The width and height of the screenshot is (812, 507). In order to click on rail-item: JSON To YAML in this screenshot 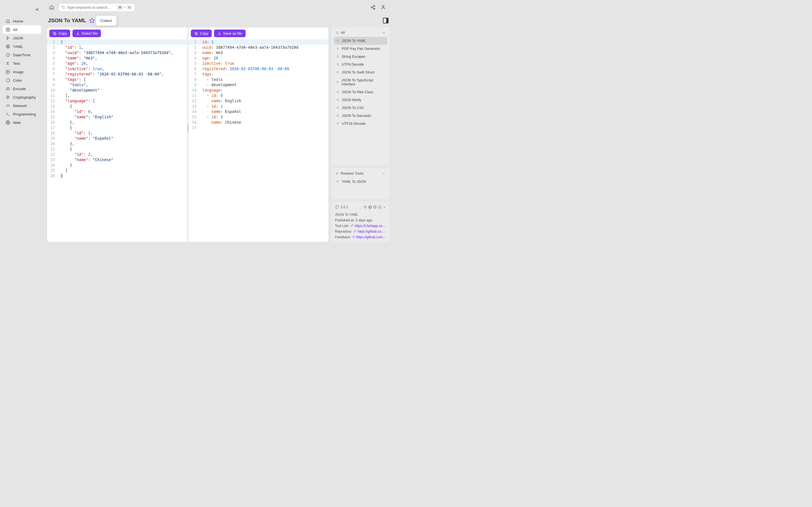, I will do `click(361, 41)`.